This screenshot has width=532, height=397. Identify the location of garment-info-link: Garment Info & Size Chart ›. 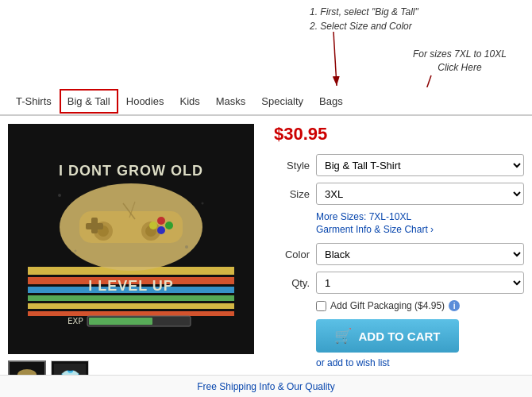
(420, 229).